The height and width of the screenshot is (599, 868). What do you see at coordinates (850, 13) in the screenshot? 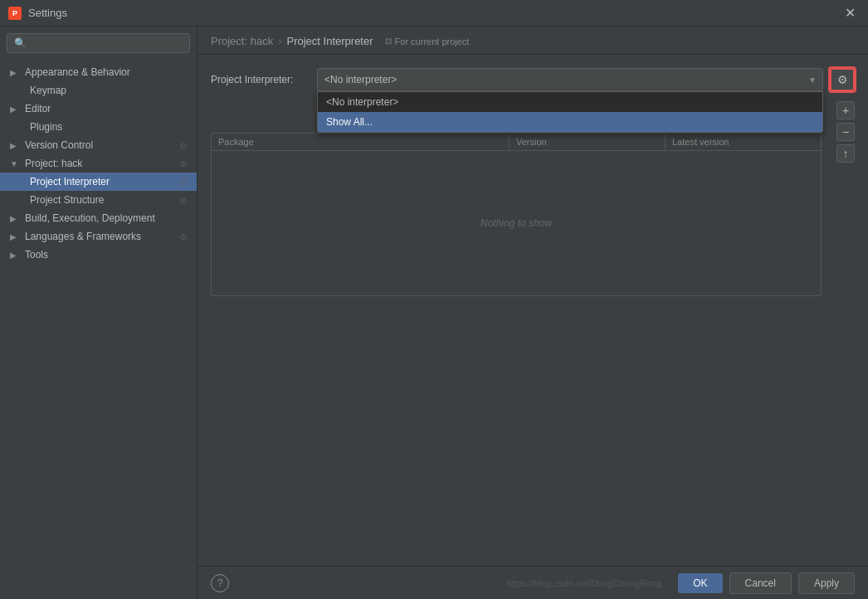
I see `close-button: ✕` at bounding box center [850, 13].